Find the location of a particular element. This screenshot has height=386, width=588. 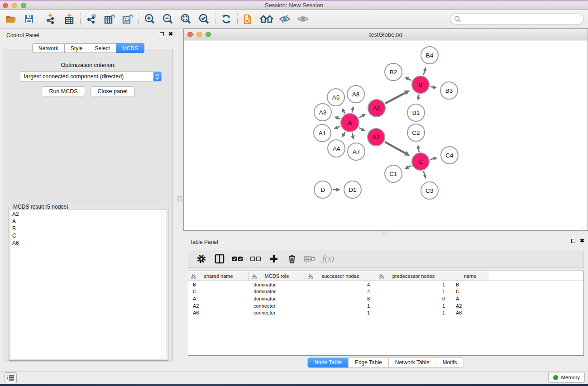

graph-node-C4: C4 is located at coordinates (449, 155).